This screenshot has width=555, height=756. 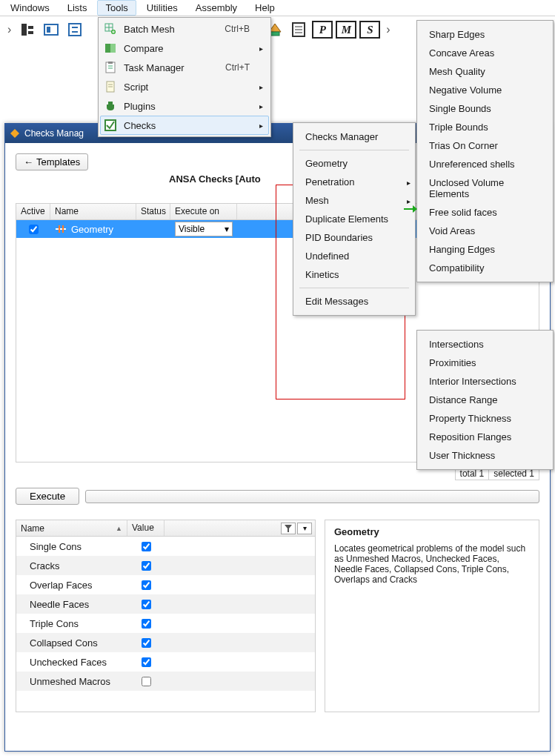 What do you see at coordinates (110, 106) in the screenshot?
I see `plug-icon` at bounding box center [110, 106].